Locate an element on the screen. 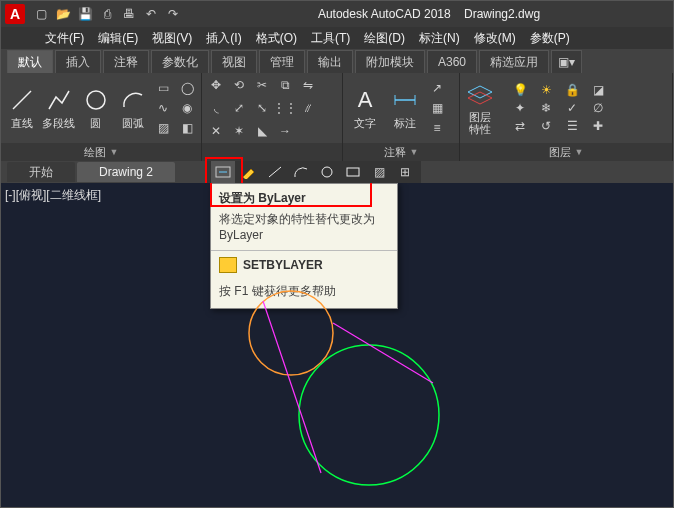 This screenshot has width=674, height=508. menu-edit: 编辑(E) is located at coordinates (118, 38).